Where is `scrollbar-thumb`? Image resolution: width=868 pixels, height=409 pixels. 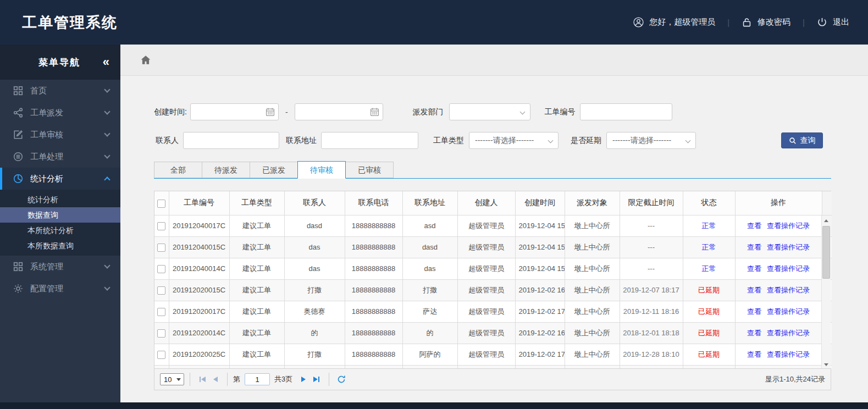
scrollbar-thumb is located at coordinates (826, 252).